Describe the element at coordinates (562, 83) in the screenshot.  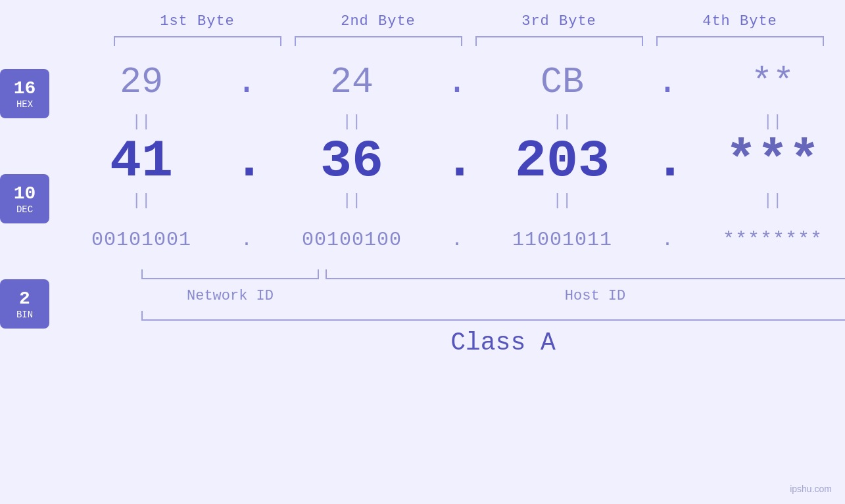
I see `hex-byte3: CB` at that location.